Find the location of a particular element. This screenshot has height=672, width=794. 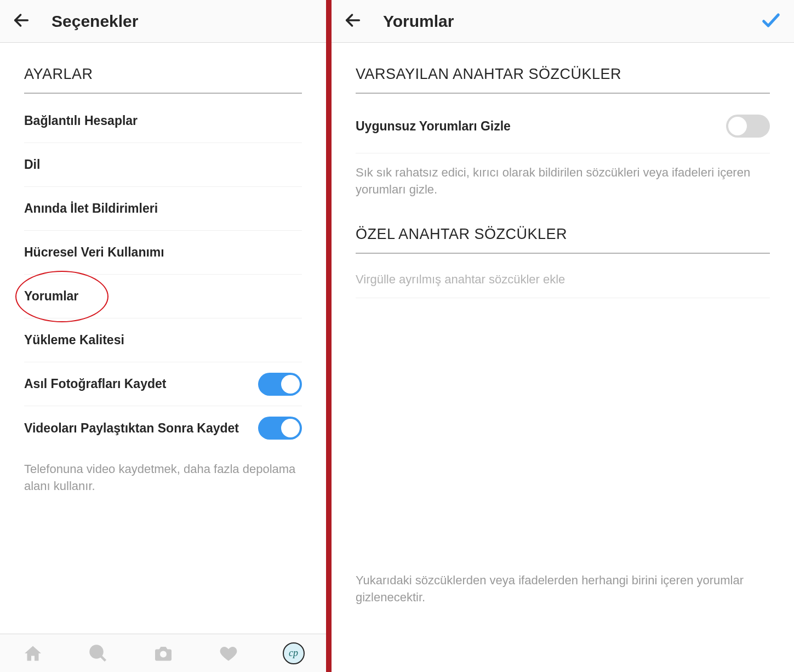

check-icon is located at coordinates (771, 21).